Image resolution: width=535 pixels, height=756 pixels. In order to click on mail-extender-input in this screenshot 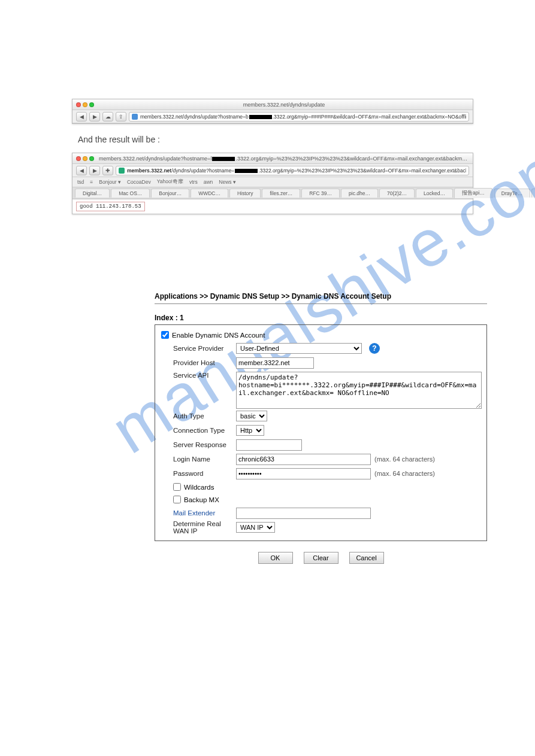, I will do `click(303, 514)`.